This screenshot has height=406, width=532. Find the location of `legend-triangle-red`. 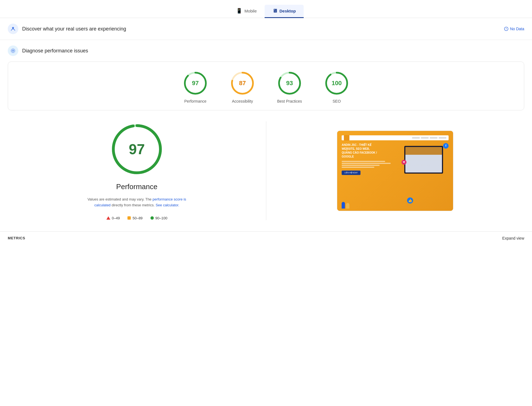

legend-triangle-red is located at coordinates (108, 218).